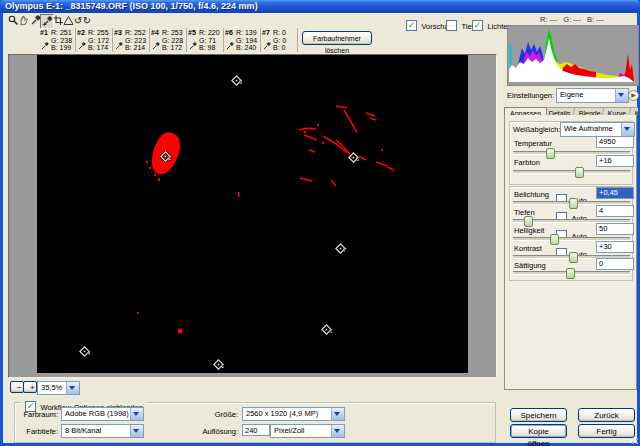 This screenshot has width=640, height=446. I want to click on farbton-label: Farbton, so click(527, 162).